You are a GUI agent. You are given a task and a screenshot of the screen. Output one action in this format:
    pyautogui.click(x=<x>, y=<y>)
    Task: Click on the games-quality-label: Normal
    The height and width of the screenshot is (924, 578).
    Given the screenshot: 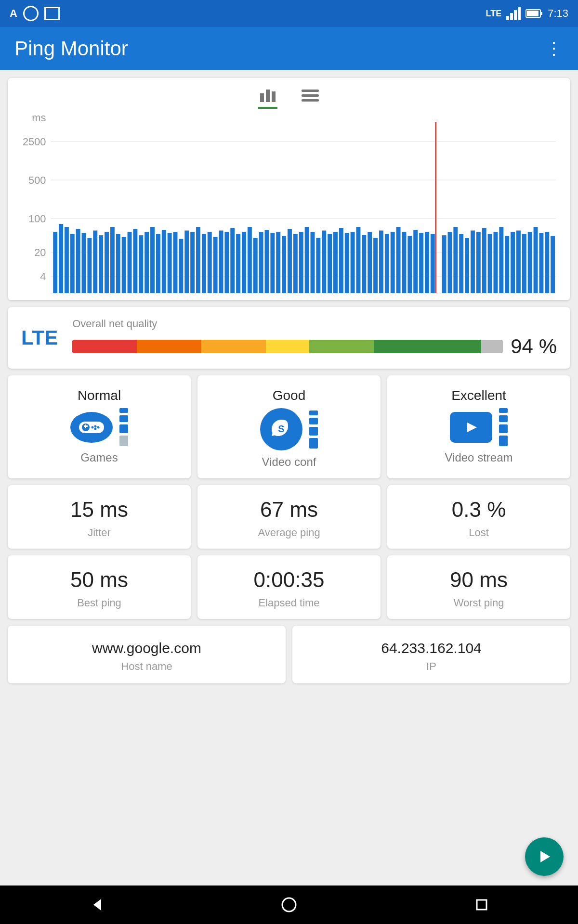 What is the action you would take?
    pyautogui.click(x=99, y=396)
    